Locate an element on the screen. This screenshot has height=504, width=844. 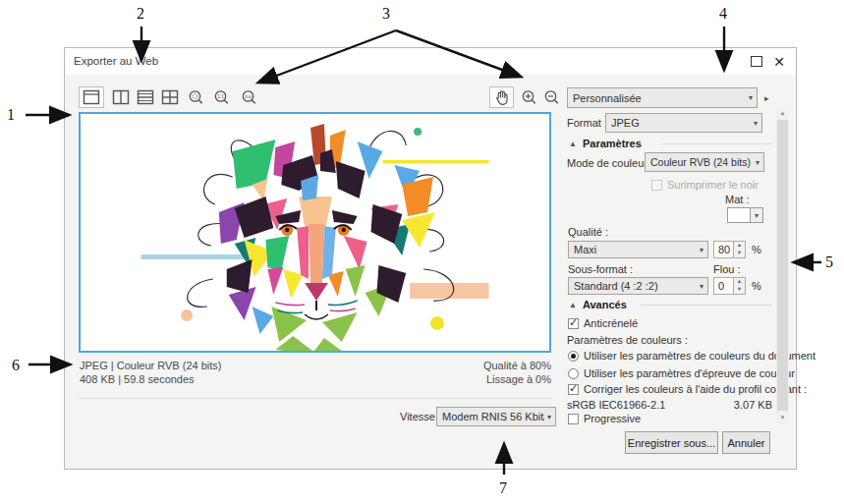
four-panes-button is located at coordinates (170, 97).